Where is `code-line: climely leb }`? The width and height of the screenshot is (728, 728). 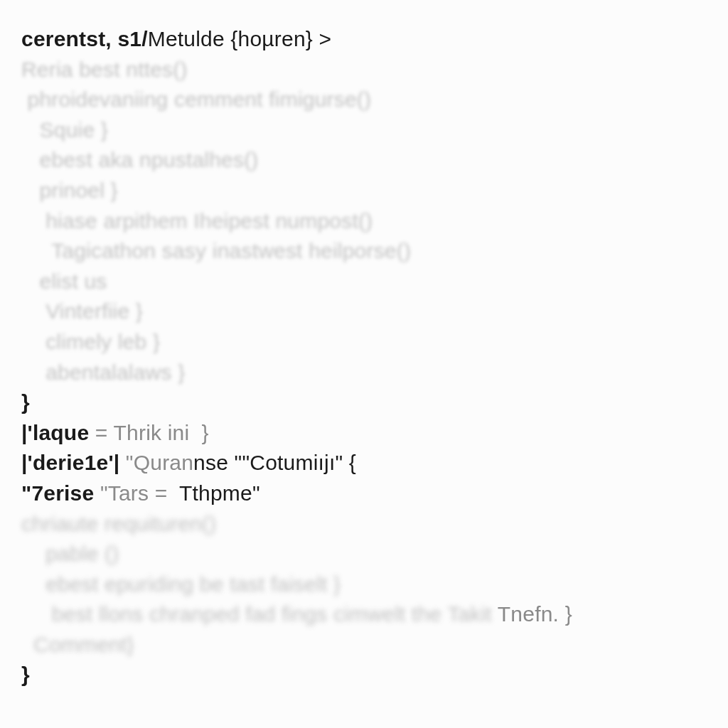 code-line: climely leb } is located at coordinates (364, 343).